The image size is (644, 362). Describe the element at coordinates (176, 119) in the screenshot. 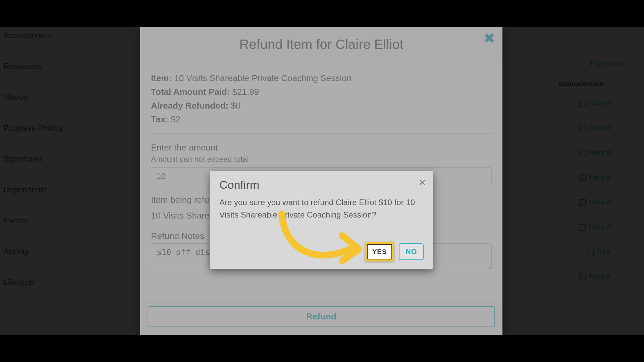

I see `tax-value: $2` at that location.